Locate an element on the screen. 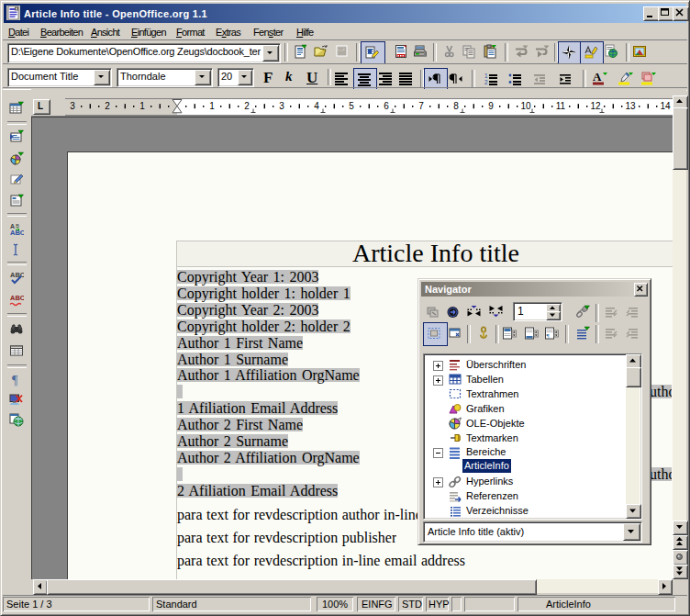 Image resolution: width=690 pixels, height=616 pixels. svg-text: 13 is located at coordinates (630, 106).